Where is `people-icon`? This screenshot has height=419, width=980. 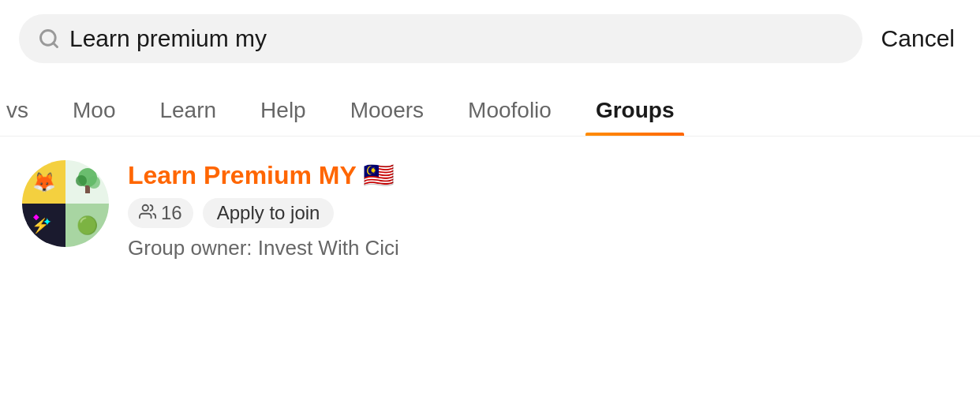
people-icon is located at coordinates (148, 213).